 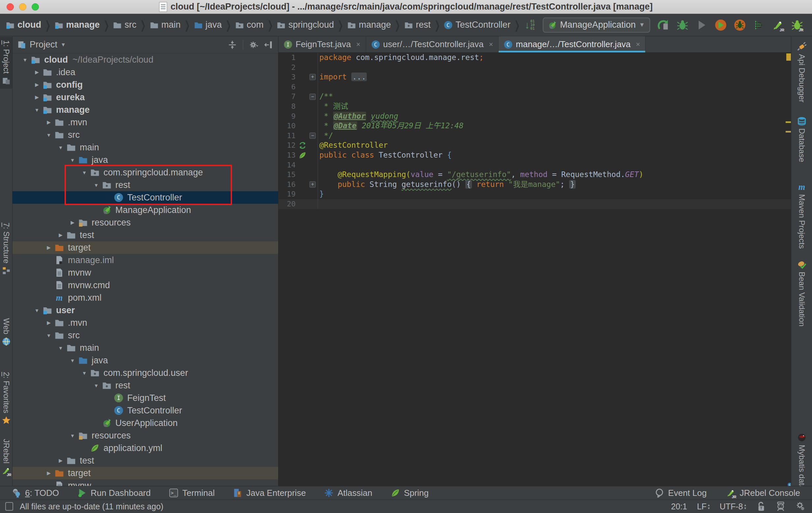 What do you see at coordinates (322, 45) in the screenshot?
I see `editor-tab-FeignTestjava: IFeignTest.java×` at bounding box center [322, 45].